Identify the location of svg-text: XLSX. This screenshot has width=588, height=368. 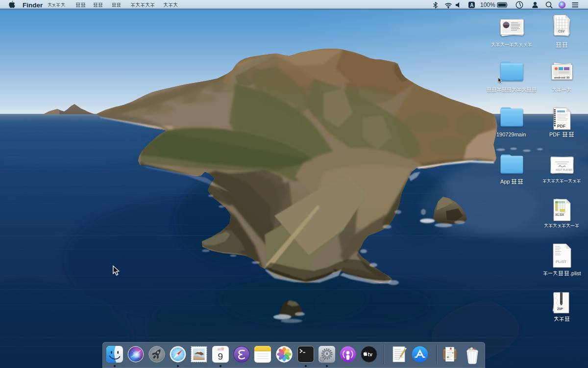
(560, 215).